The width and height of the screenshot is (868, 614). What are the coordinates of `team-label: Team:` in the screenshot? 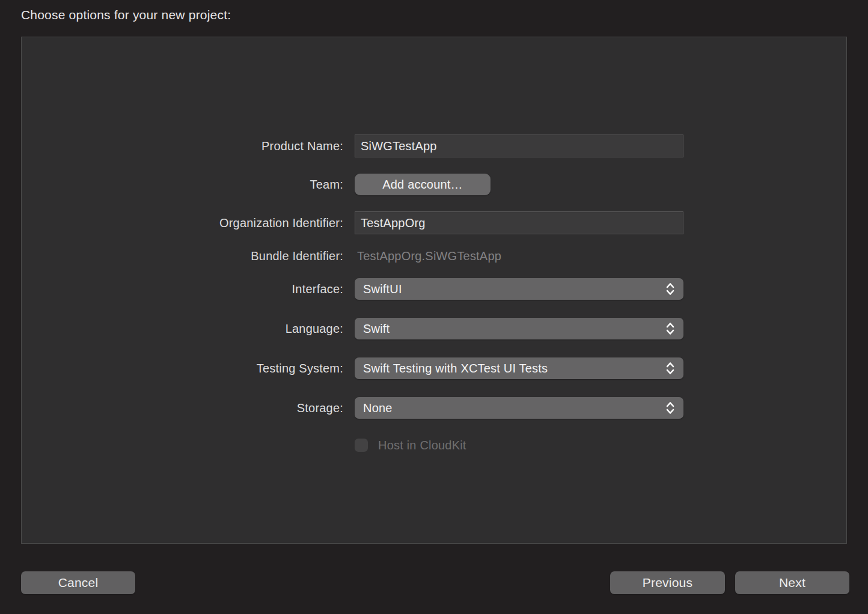 It's located at (183, 185).